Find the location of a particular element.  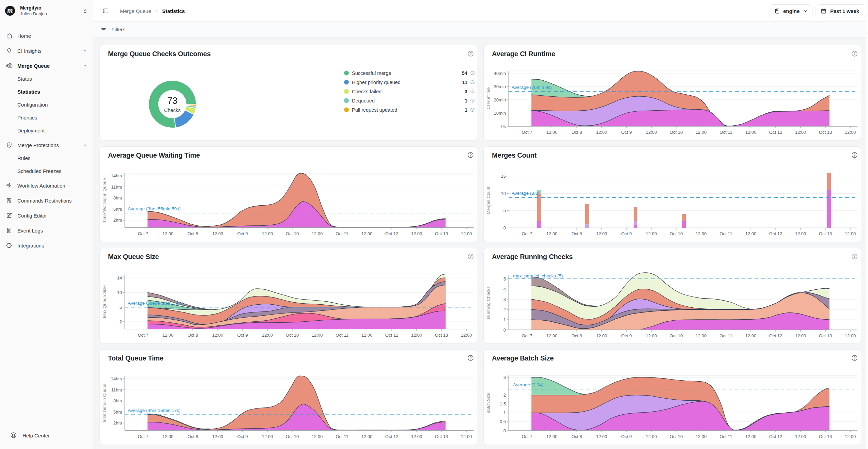

svg-text: 20min is located at coordinates (500, 100).